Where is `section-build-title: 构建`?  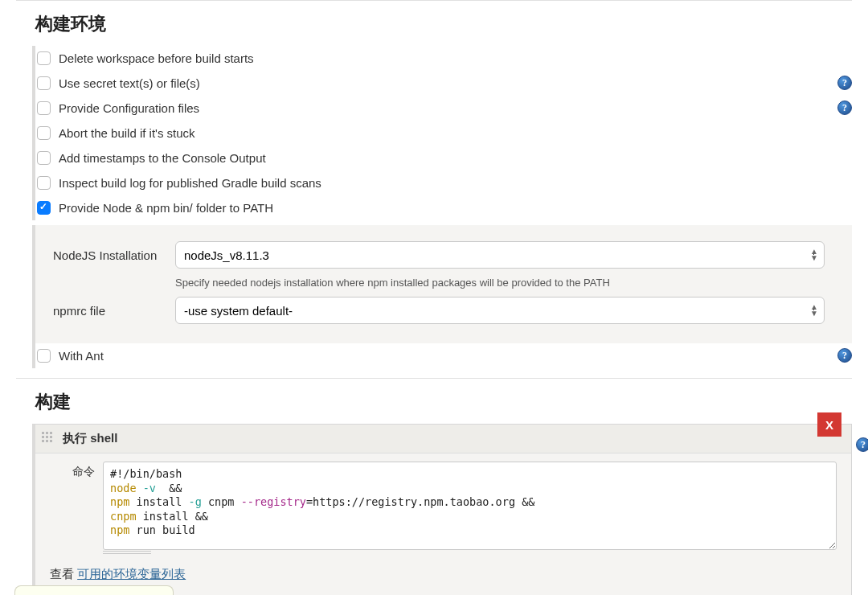
section-build-title: 构建 is located at coordinates (444, 402).